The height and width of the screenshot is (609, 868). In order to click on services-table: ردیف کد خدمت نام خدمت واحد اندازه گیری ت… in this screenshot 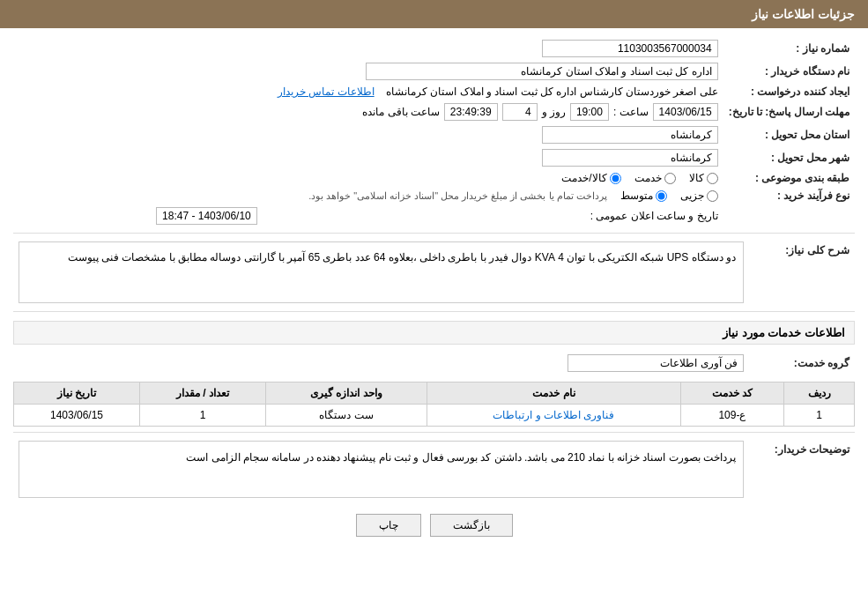, I will do `click(434, 404)`.